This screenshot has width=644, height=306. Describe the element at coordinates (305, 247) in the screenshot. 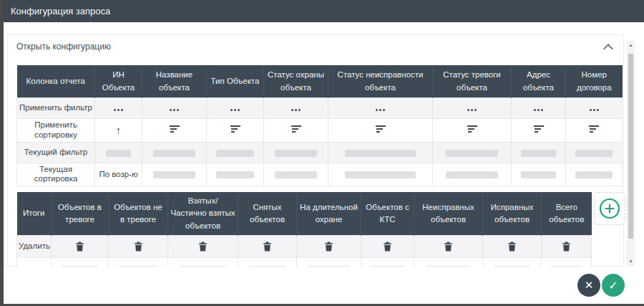

I see `delete-row: Удалить` at that location.